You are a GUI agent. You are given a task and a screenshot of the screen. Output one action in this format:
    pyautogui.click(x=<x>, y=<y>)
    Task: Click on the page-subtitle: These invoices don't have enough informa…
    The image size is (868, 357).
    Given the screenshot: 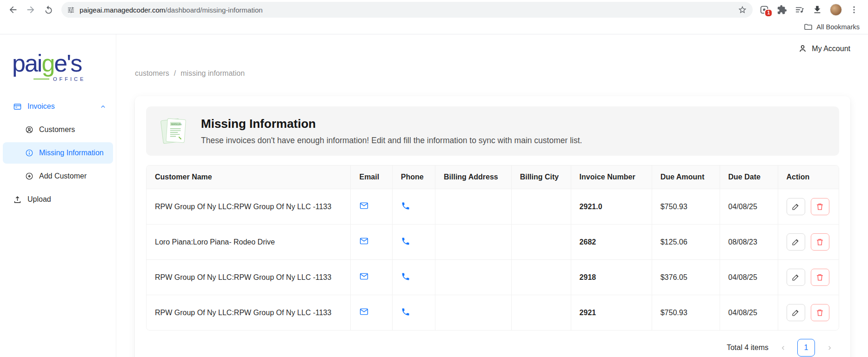 What is the action you would take?
    pyautogui.click(x=392, y=140)
    